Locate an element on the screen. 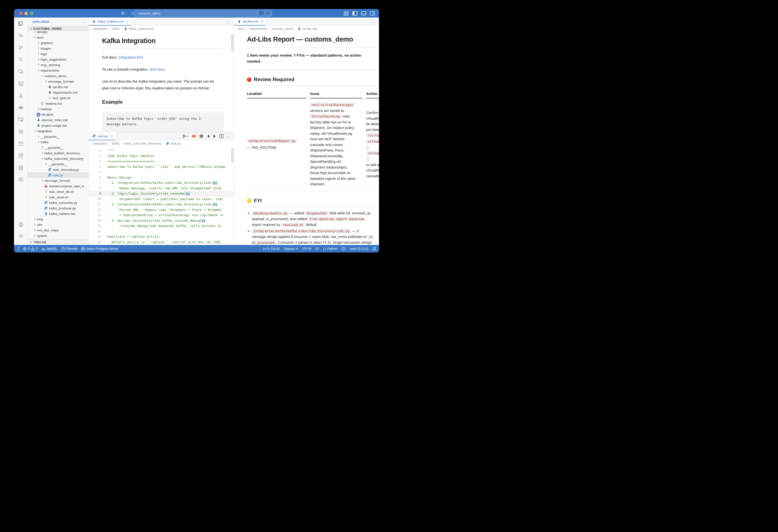 This screenshot has width=778, height=532. code-line-19: 19deleted (ORM cascade) is located at coordinates (161, 245).